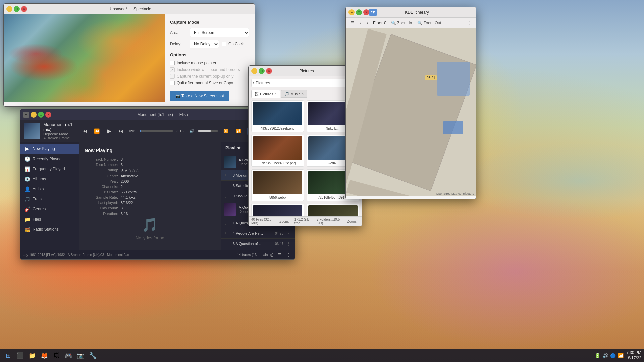 This screenshot has width=644, height=362. Describe the element at coordinates (353, 23) in the screenshot. I see `itinerary-menu-button: ☰` at that location.